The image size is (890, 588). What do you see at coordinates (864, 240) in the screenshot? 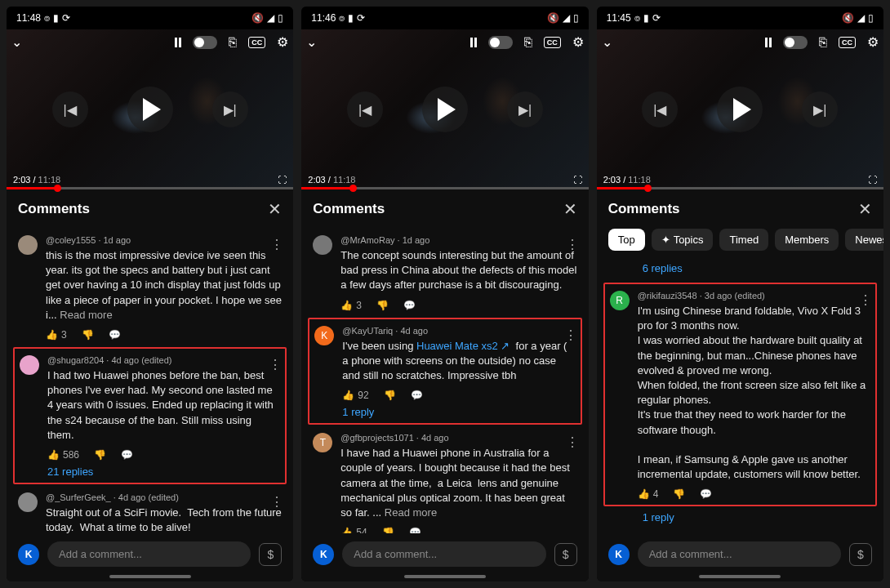
I see `chip-newest: Newest` at bounding box center [864, 240].